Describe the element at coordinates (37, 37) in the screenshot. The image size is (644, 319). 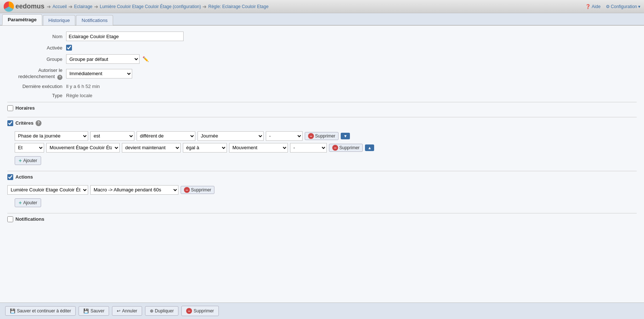
I see `nom-label: Nom` at that location.